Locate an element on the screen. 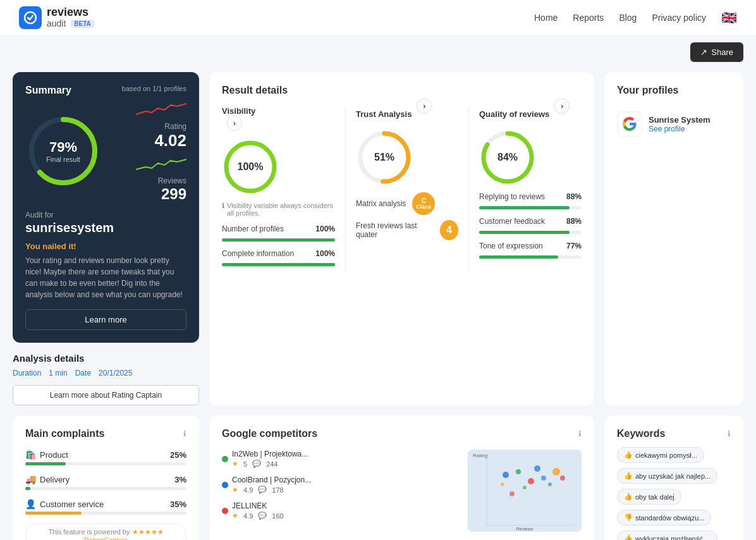 This screenshot has height=540, width=756. quality-col: Quality of reviews › 84% Replying to rev… is located at coordinates (525, 190).